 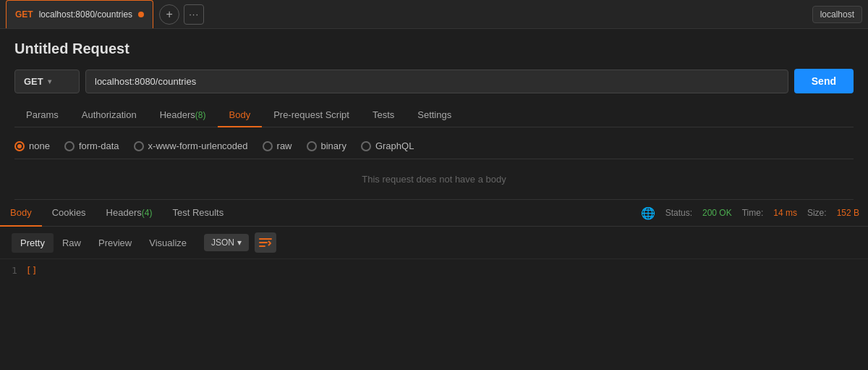 I want to click on radio-label-form-data: form-data, so click(x=99, y=146).